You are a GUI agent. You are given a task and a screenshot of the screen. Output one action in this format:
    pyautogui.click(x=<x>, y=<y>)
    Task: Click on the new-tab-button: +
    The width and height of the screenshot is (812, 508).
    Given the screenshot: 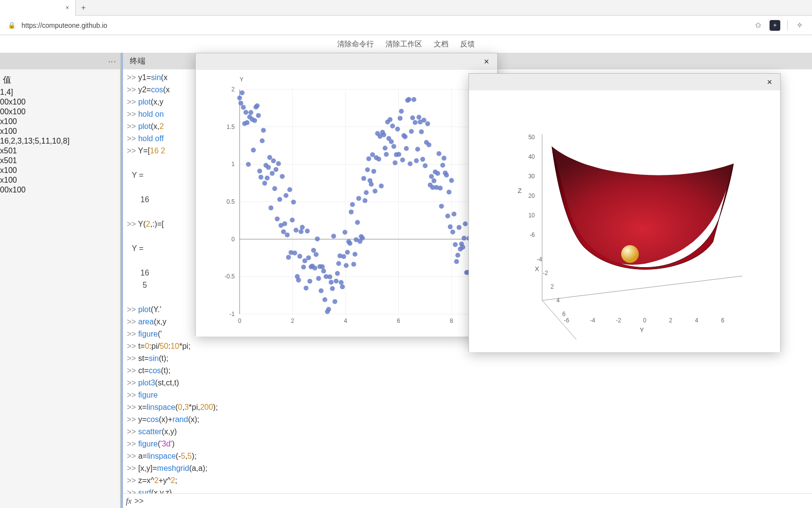 What is the action you would take?
    pyautogui.click(x=83, y=8)
    